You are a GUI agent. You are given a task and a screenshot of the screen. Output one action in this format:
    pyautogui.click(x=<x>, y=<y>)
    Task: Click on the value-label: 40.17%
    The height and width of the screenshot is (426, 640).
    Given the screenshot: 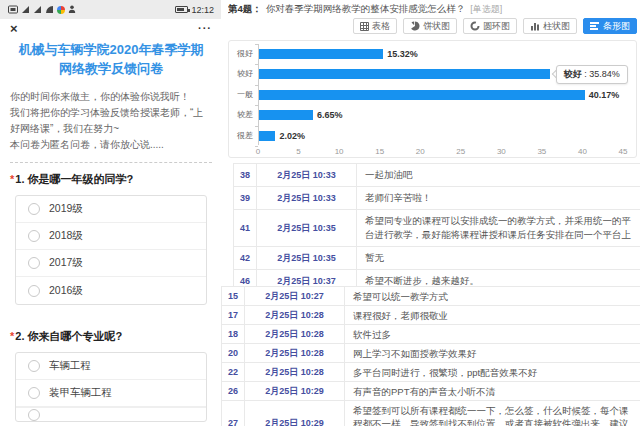 What is the action you would take?
    pyautogui.click(x=604, y=95)
    